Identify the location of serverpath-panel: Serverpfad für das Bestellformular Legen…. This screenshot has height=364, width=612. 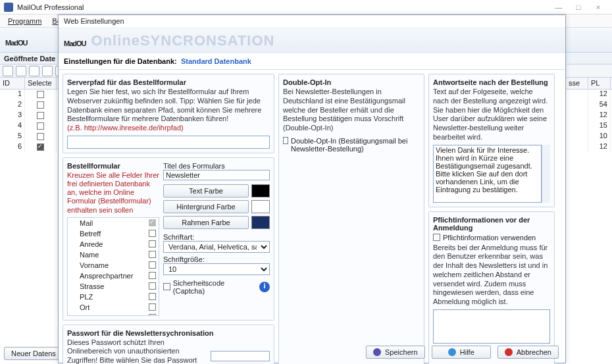
(168, 113).